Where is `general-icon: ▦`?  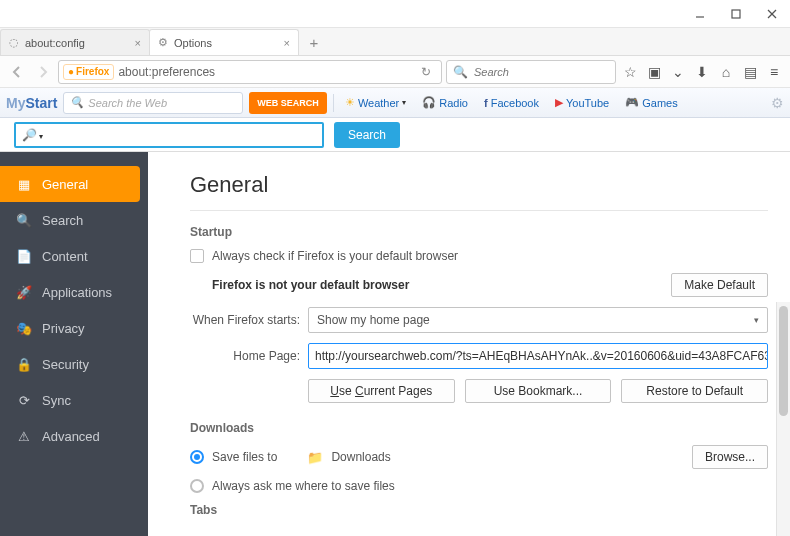
general-icon: ▦ is located at coordinates (24, 184).